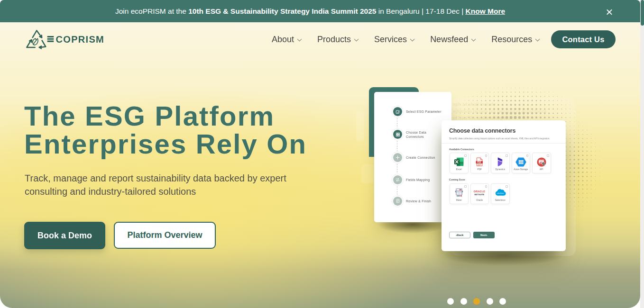 This screenshot has height=308, width=644. Describe the element at coordinates (480, 194) in the screenshot. I see `svg-text: NETSUITE` at that location.